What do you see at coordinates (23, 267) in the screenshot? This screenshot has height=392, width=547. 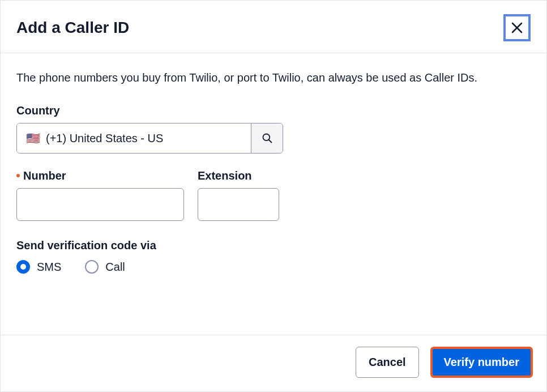 I see `radio-sms-circle` at bounding box center [23, 267].